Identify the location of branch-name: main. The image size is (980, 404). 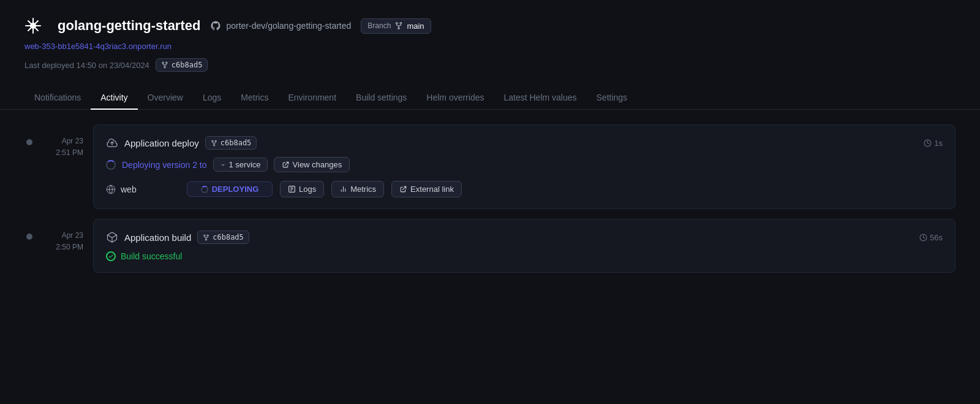
(415, 26).